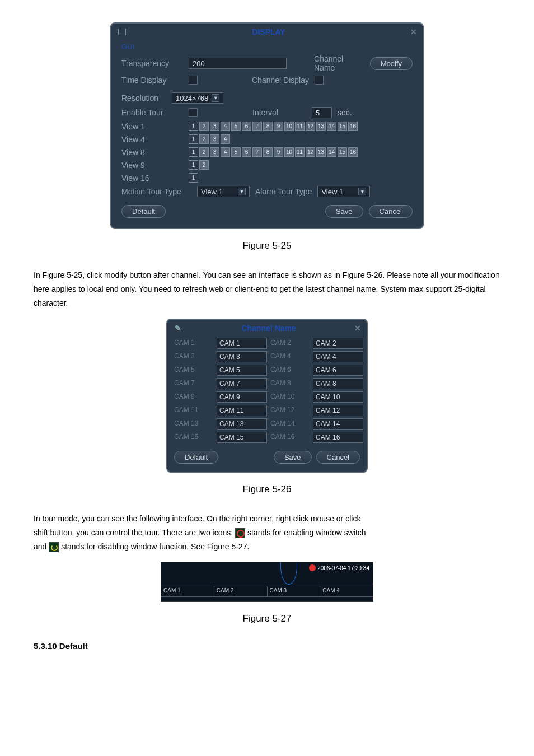  I want to click on view8-grid: 12345678910111213141516, so click(273, 152).